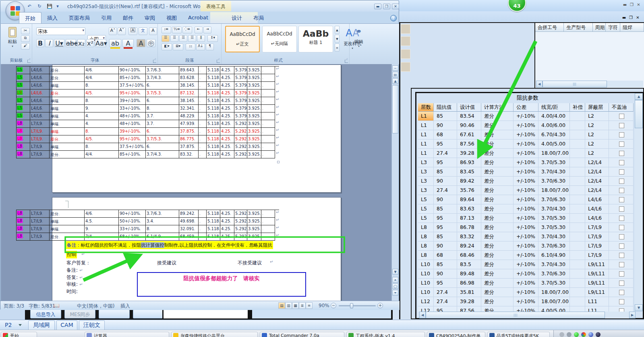 This screenshot has width=644, height=337. I want to click on tab-插入: 插入, so click(52, 18).